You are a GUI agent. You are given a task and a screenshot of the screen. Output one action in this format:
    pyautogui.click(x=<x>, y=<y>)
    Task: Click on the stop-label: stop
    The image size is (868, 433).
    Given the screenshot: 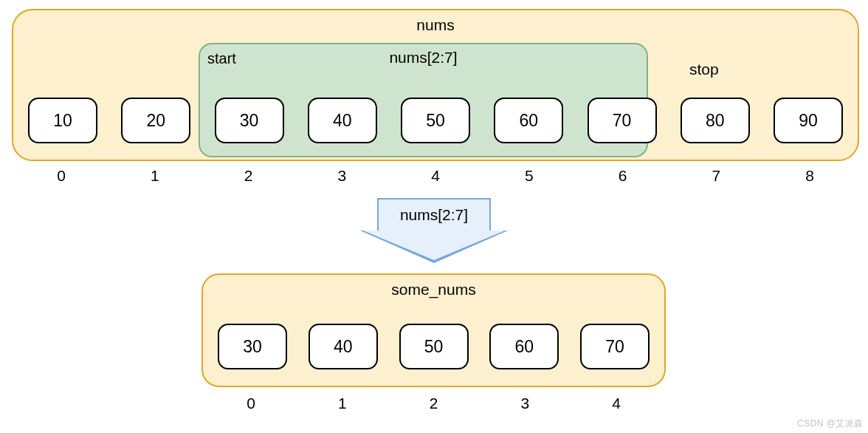 What is the action you would take?
    pyautogui.click(x=704, y=69)
    